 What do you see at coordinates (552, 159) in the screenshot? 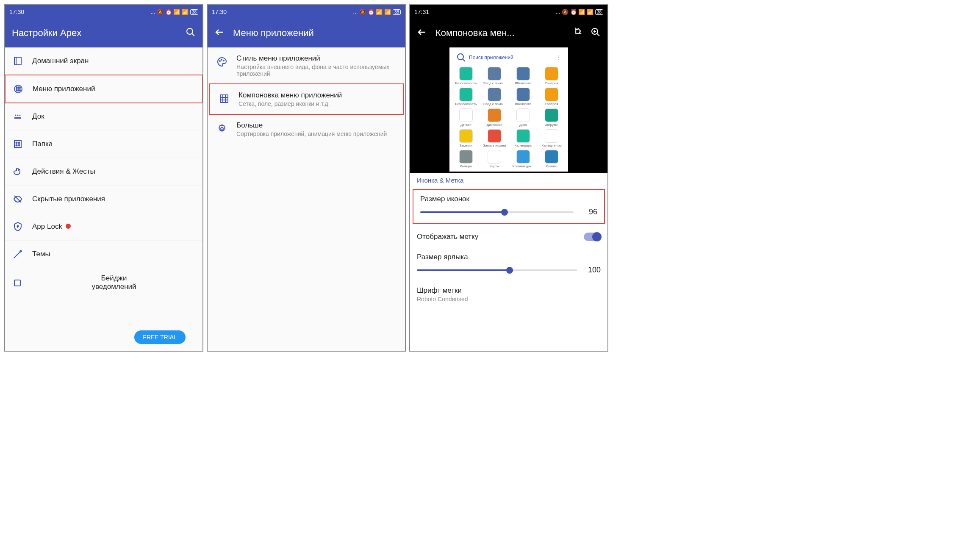
I see `preview-app: Компас` at bounding box center [552, 159].